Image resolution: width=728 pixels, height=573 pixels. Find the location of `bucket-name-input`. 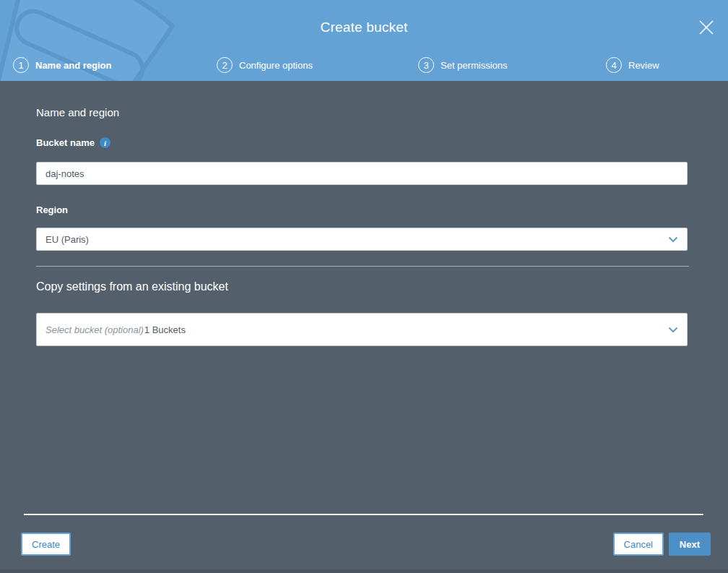

bucket-name-input is located at coordinates (362, 173).